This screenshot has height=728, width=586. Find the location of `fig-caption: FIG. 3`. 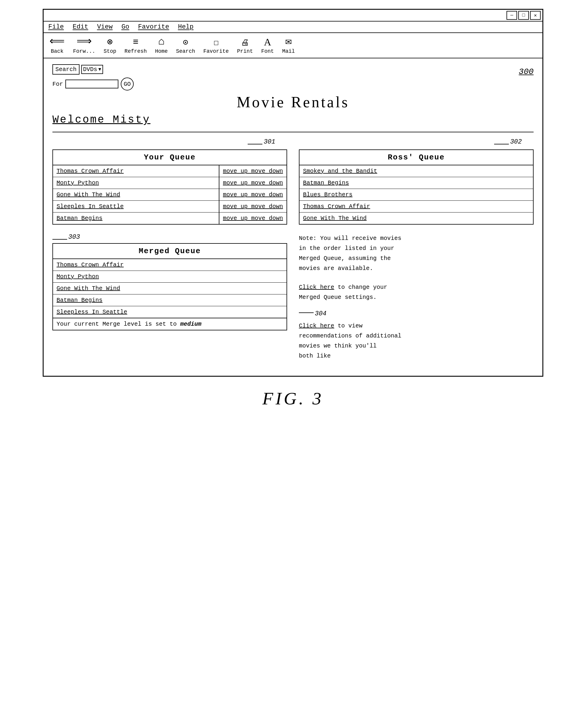

fig-caption: FIG. 3 is located at coordinates (293, 399).